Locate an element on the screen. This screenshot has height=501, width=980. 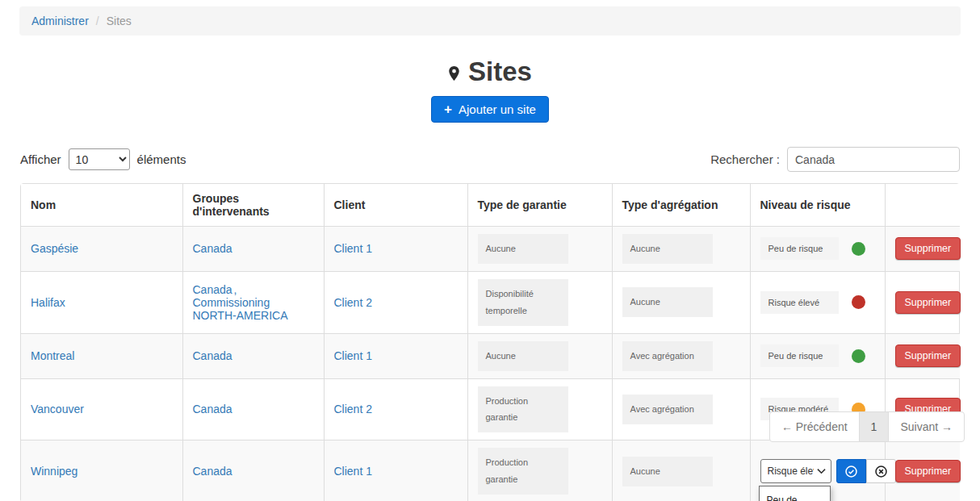
risk-level-field: Risque élevé is located at coordinates (799, 303).